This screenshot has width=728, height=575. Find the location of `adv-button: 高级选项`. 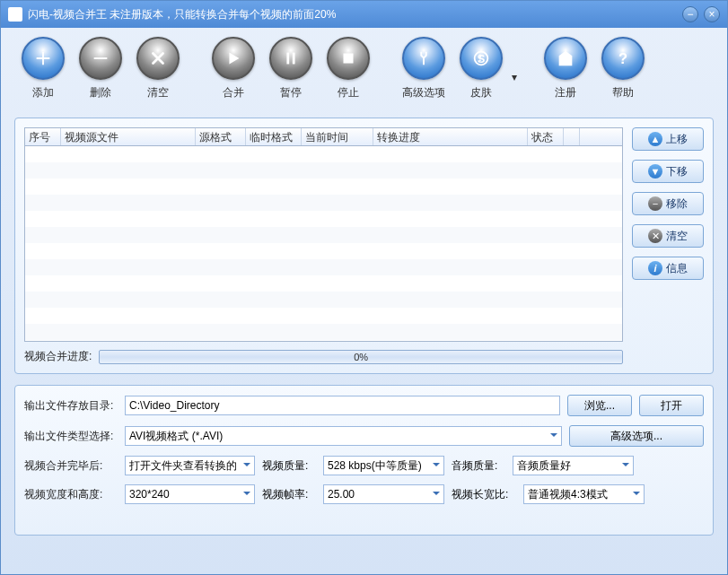

adv-button: 高级选项 is located at coordinates (424, 77).